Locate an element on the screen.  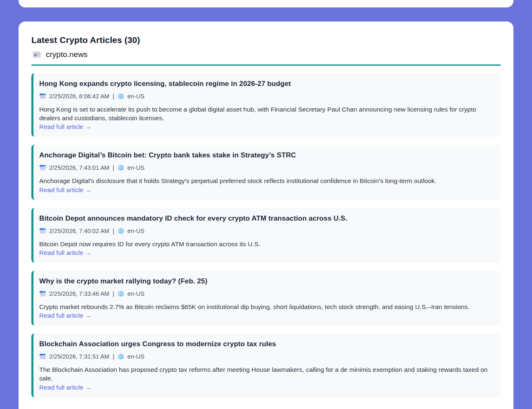
article-title: Anchorage Digital’s Bitcoin bet: Crypto … is located at coordinates (265, 155).